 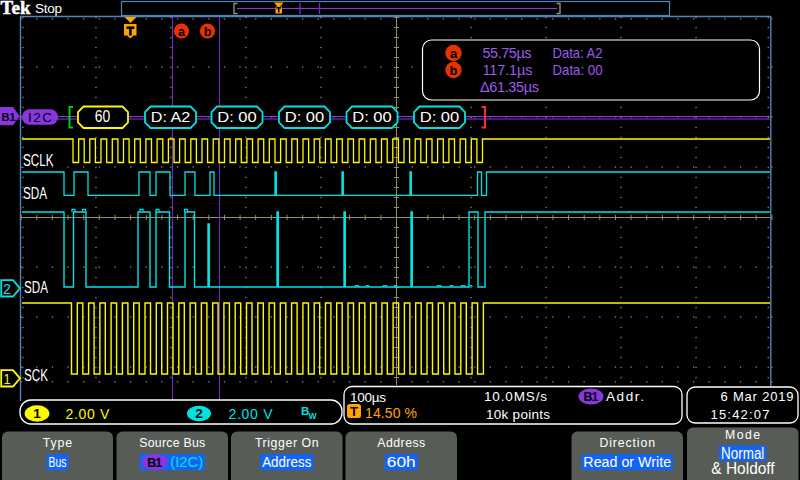 I want to click on svg-text: T, so click(x=354, y=412).